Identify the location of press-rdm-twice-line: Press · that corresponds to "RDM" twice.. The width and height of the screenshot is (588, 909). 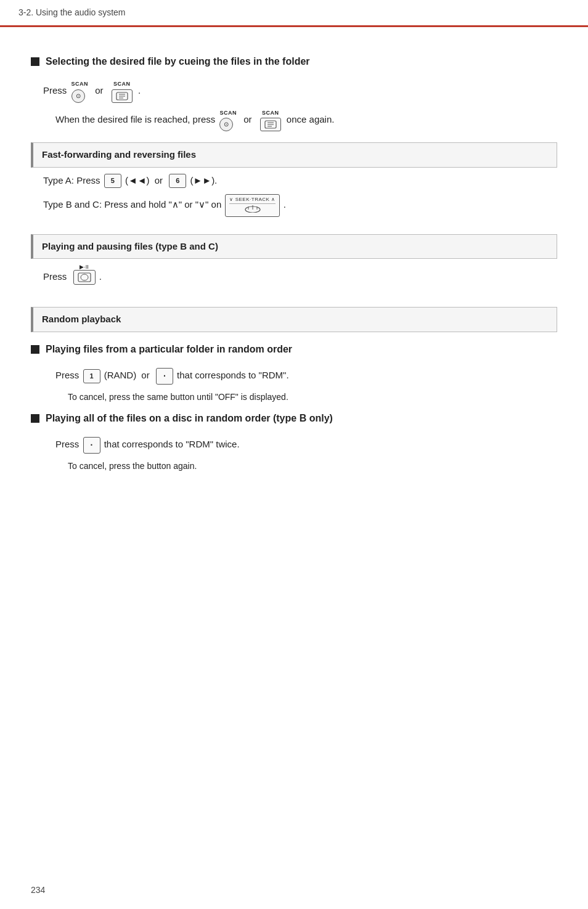
(306, 445).